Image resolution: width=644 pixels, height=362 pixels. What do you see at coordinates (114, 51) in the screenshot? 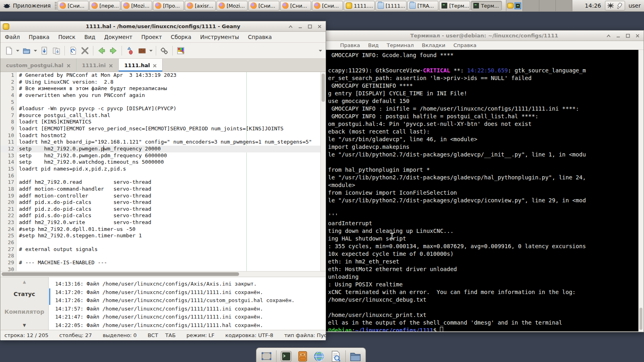
I see `nav-forward-icon` at bounding box center [114, 51].